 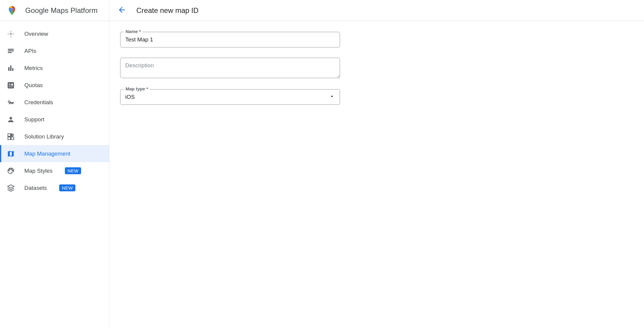 What do you see at coordinates (168, 11) in the screenshot?
I see `page-title: Create new map ID` at bounding box center [168, 11].